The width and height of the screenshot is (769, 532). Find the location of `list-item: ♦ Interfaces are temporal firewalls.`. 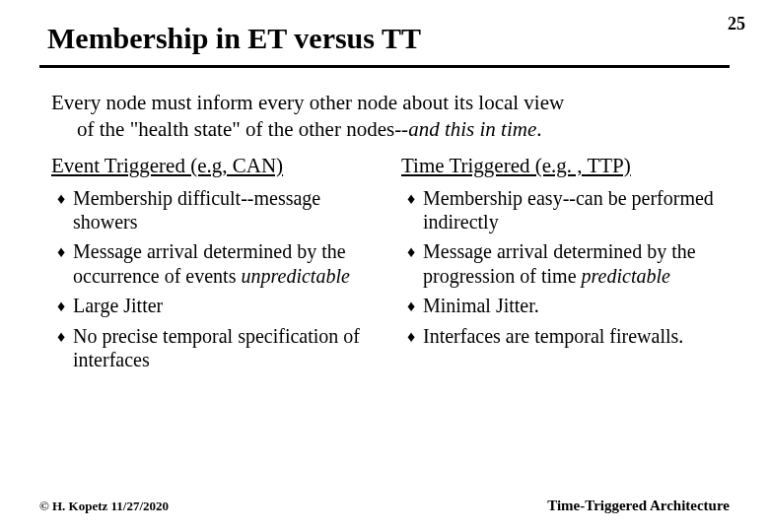

list-item: ♦ Interfaces are temporal firewalls. is located at coordinates (566, 336).